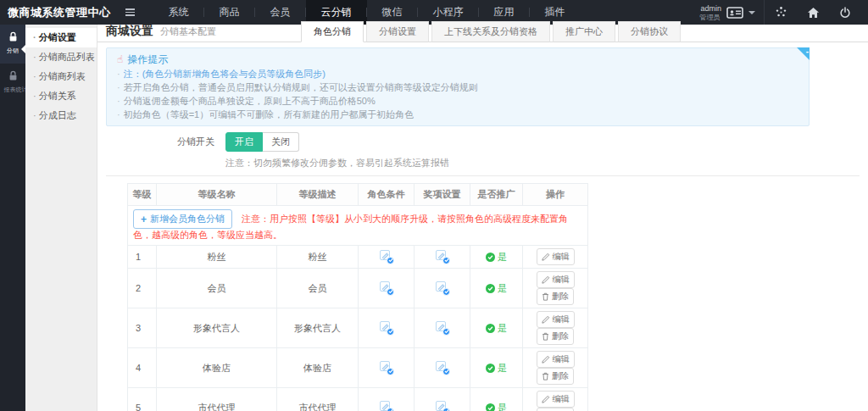  Describe the element at coordinates (458, 59) in the screenshot. I see `tips-title-row: ☝ 操作提示` at that location.